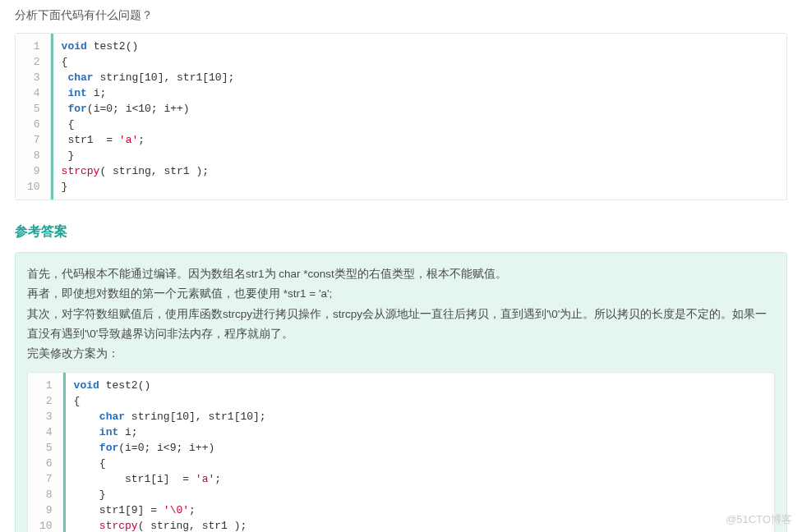 Image resolution: width=802 pixels, height=532 pixels. What do you see at coordinates (401, 325) in the screenshot?
I see `answer-paragraph: 其次，对字符数组赋值后，使用库函数strcpy进行拷贝操作，strcpy会从源地…` at bounding box center [401, 325].